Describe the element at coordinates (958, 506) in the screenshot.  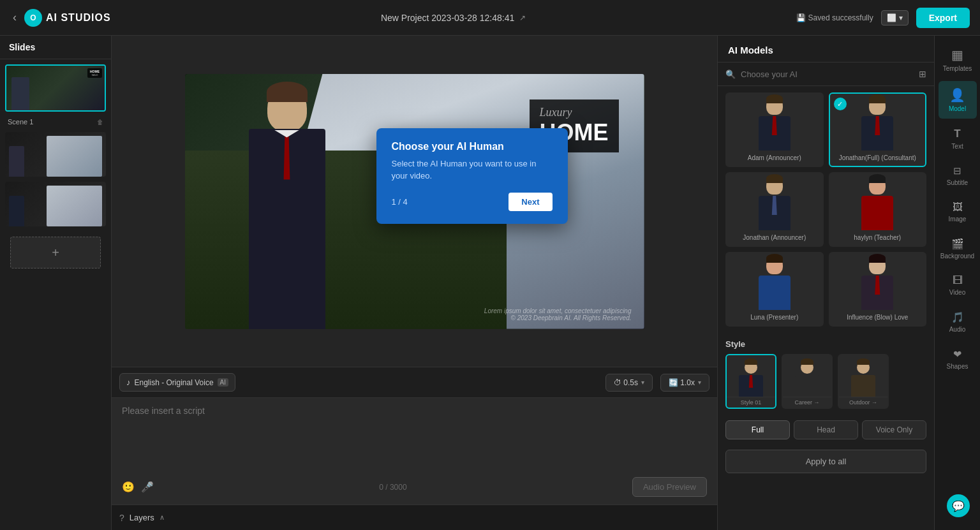
I see `chat-bubble: 💬` at that location.